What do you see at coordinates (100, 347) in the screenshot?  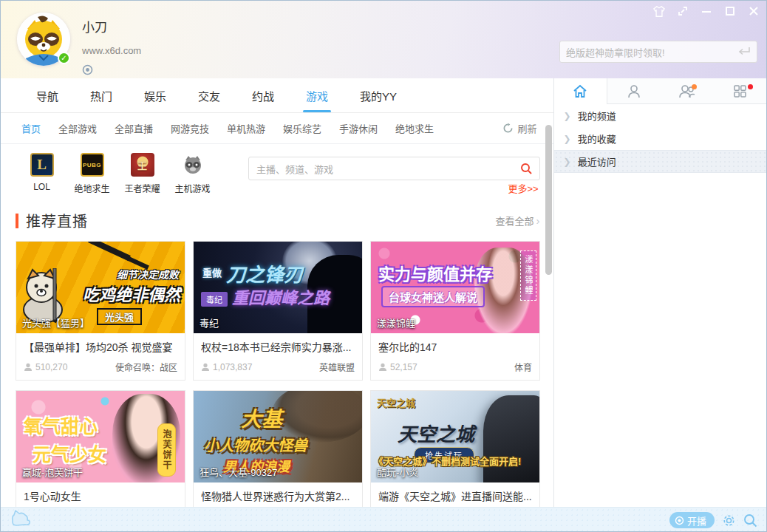 I see `card-title: 【最强单排】场均20杀 视觉盛宴` at bounding box center [100, 347].